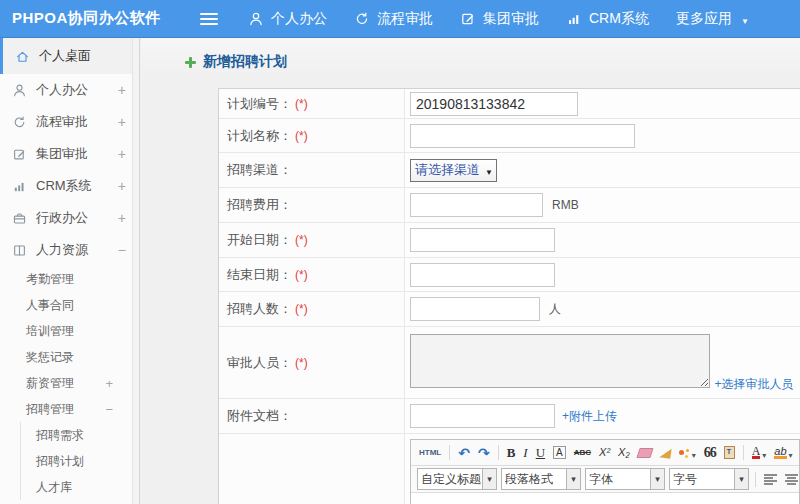 The height and width of the screenshot is (504, 800). Describe the element at coordinates (783, 453) in the screenshot. I see `editor-back-color-button: ab` at that location.